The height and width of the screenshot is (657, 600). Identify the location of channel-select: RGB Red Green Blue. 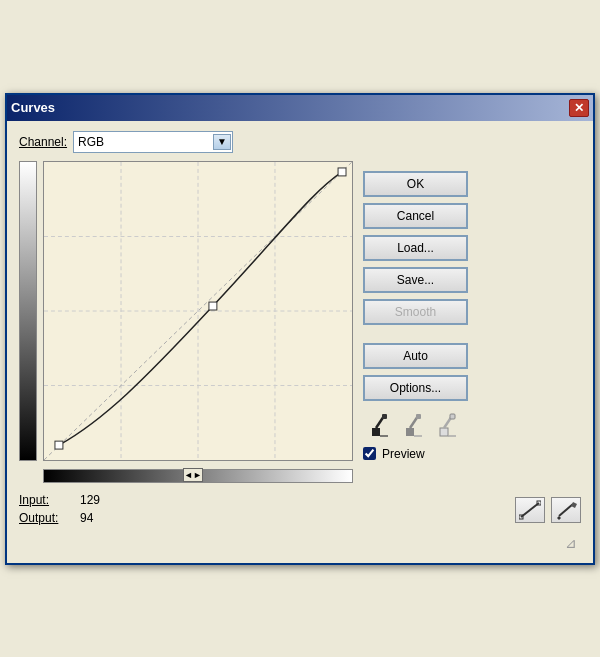
(153, 142).